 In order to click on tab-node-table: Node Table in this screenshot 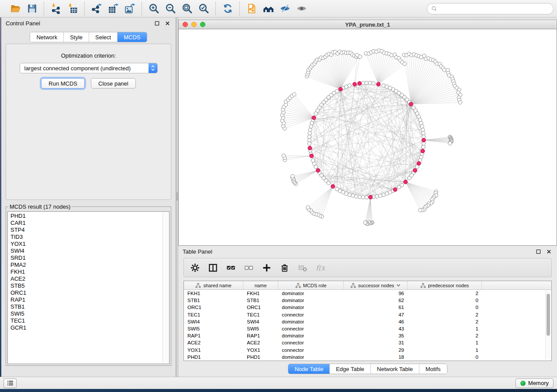, I will do `click(309, 369)`.